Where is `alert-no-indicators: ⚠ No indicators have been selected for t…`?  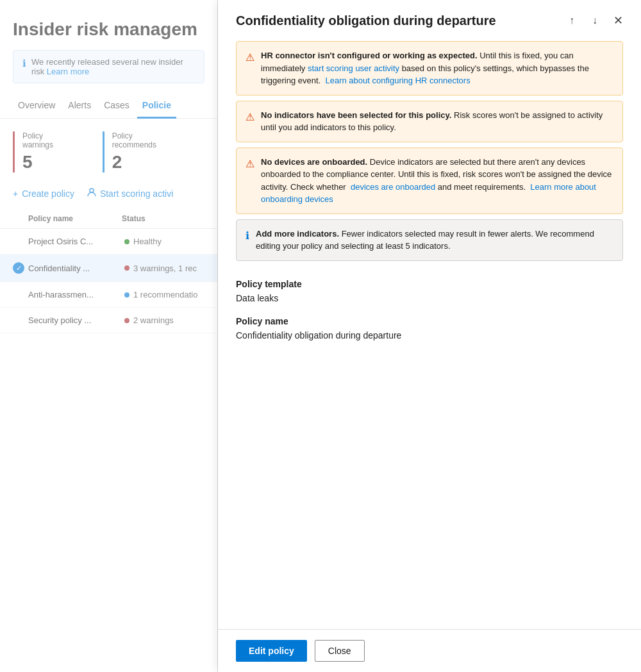 alert-no-indicators: ⚠ No indicators have been selected for t… is located at coordinates (429, 122).